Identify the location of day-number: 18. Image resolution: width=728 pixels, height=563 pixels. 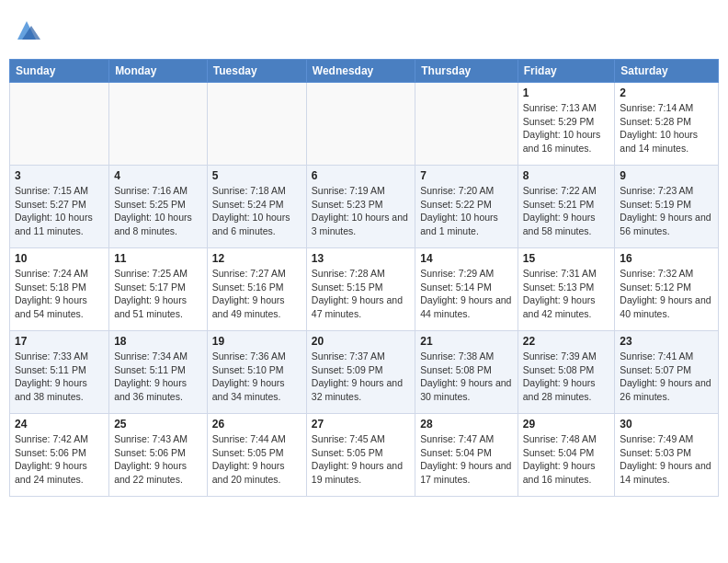
(158, 341).